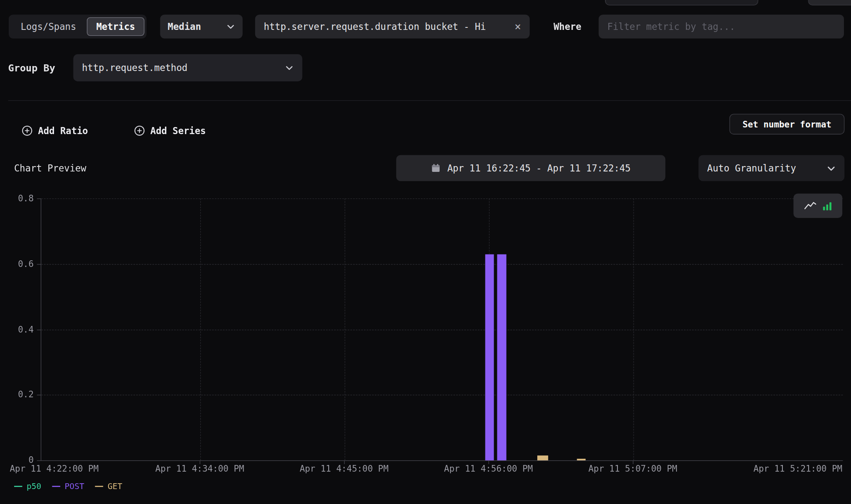  Describe the element at coordinates (135, 68) in the screenshot. I see `group-by-value: http.request.method` at that location.